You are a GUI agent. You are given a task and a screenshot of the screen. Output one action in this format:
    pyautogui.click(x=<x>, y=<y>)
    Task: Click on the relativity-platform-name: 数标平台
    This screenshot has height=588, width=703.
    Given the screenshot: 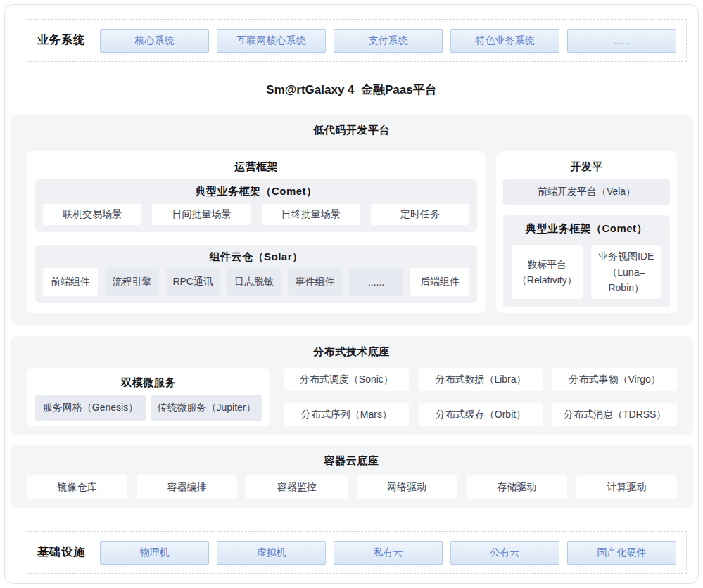 What is the action you would take?
    pyautogui.click(x=547, y=264)
    